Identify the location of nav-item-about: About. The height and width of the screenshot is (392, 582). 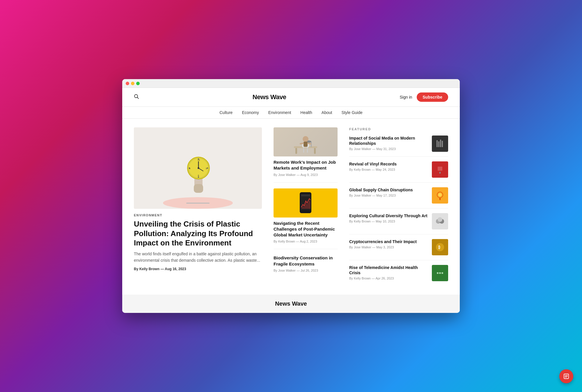
(327, 113).